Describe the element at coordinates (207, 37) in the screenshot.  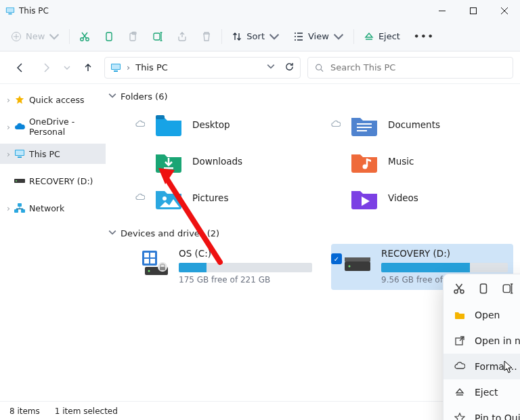
I see `delete-button` at that location.